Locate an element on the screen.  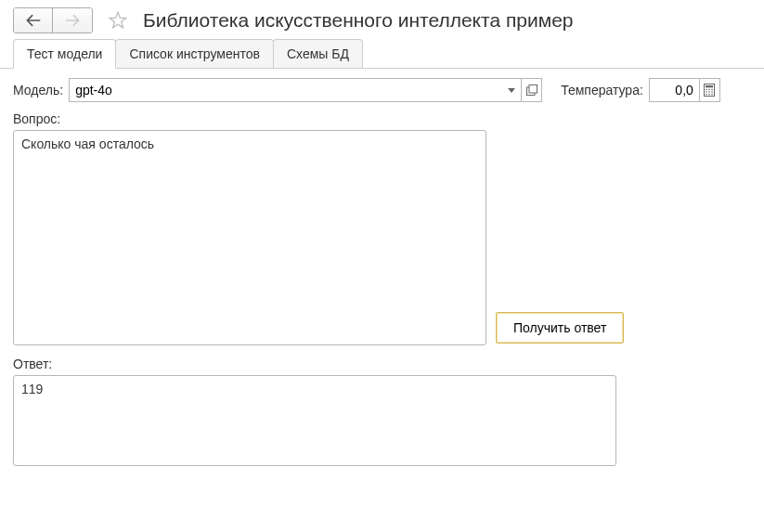
question-label: Вопрос: is located at coordinates (382, 119).